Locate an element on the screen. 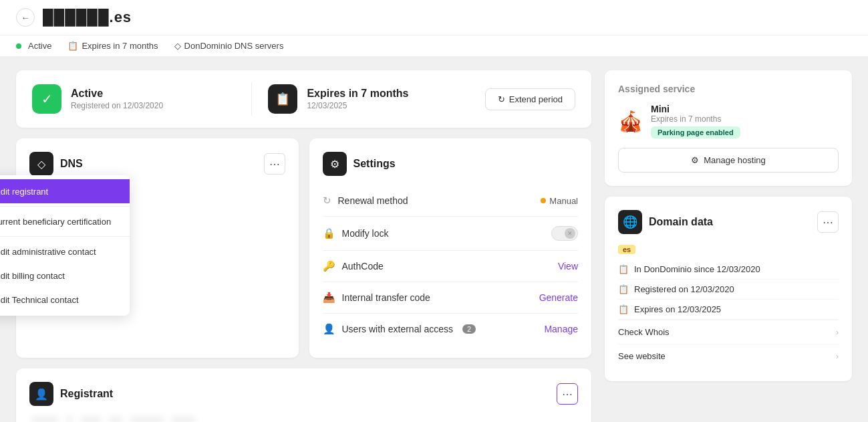 Image resolution: width=868 pixels, height=422 pixels. settings-title-row: ⚙ Settings is located at coordinates (359, 164).